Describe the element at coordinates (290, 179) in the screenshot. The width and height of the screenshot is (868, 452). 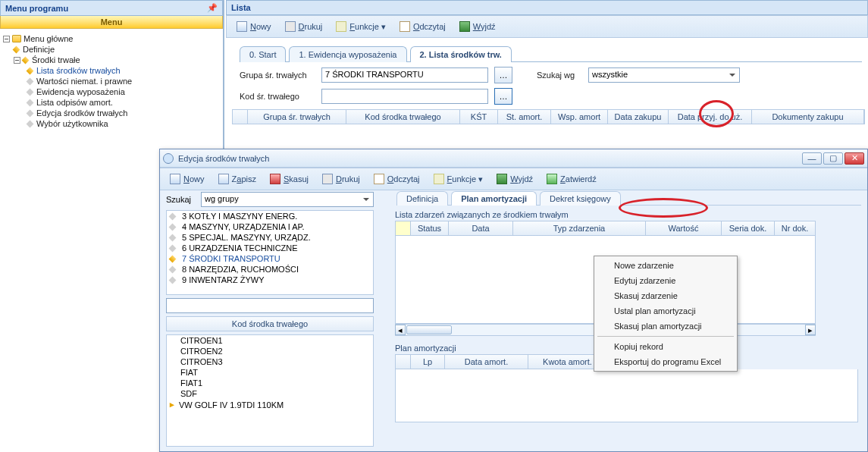
I see `delete-button: Skasuj` at that location.